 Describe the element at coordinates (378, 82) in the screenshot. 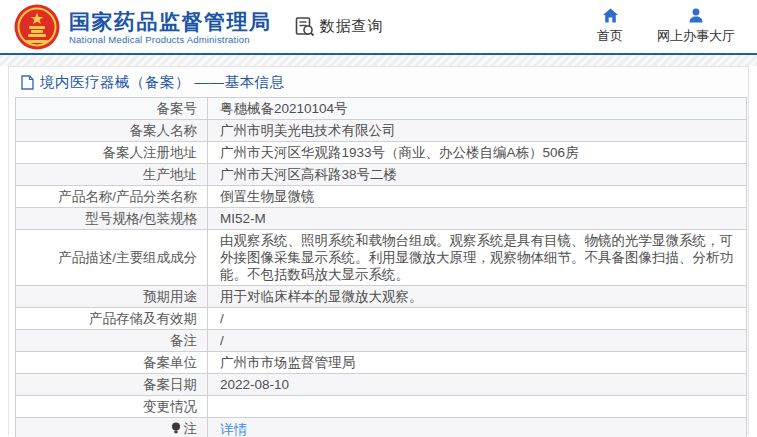

I see `page-title-bar: 境内医疗器械（备案） ——基本信息` at that location.